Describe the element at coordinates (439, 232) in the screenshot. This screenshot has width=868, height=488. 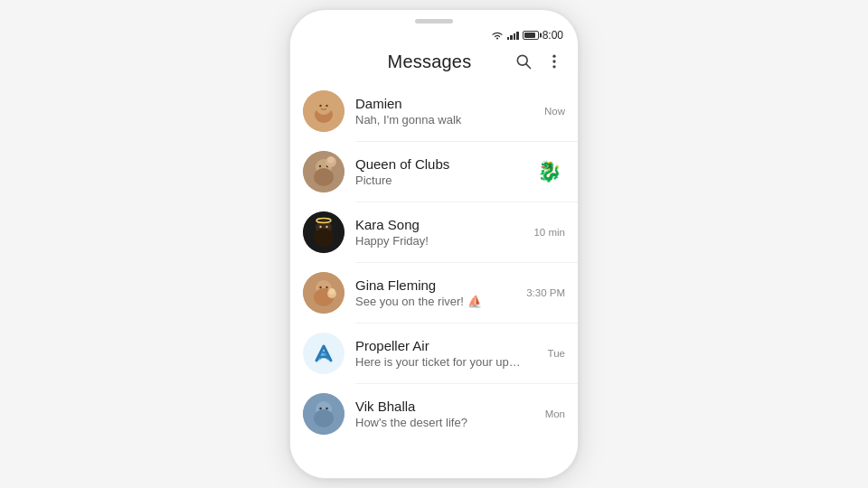
I see `conv-info-kara: Kara Song Happy Friday!` at that location.